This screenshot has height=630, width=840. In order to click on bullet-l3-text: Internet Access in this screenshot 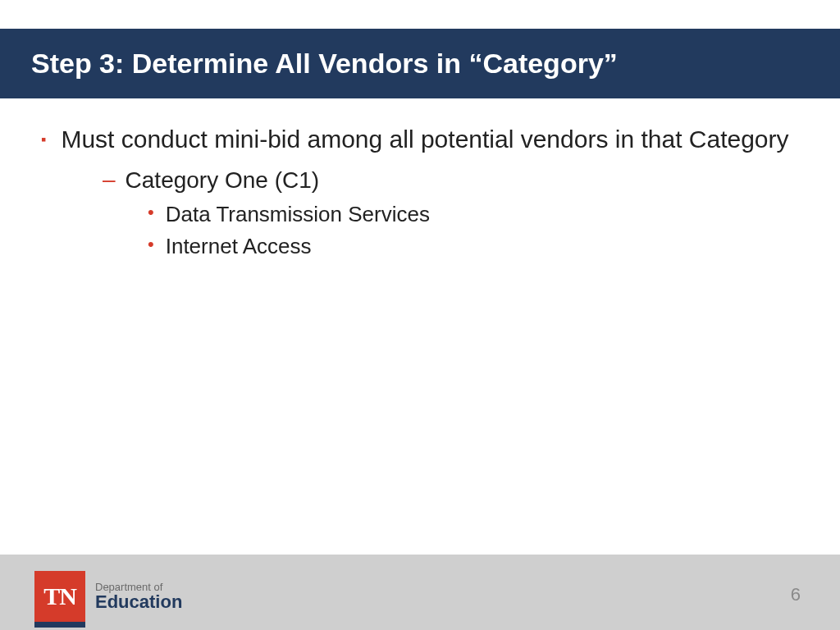, I will do `click(239, 246)`.